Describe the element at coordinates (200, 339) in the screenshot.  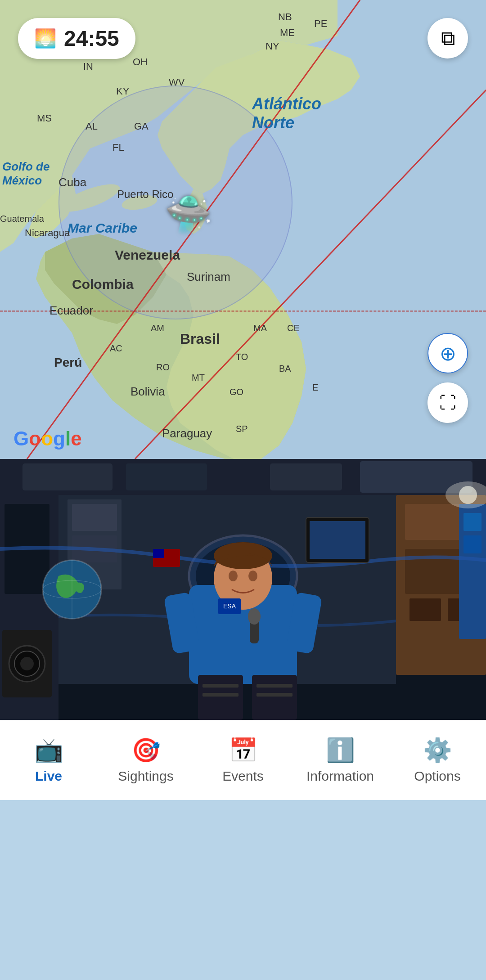
I see `country-brasil: Brasil` at that location.